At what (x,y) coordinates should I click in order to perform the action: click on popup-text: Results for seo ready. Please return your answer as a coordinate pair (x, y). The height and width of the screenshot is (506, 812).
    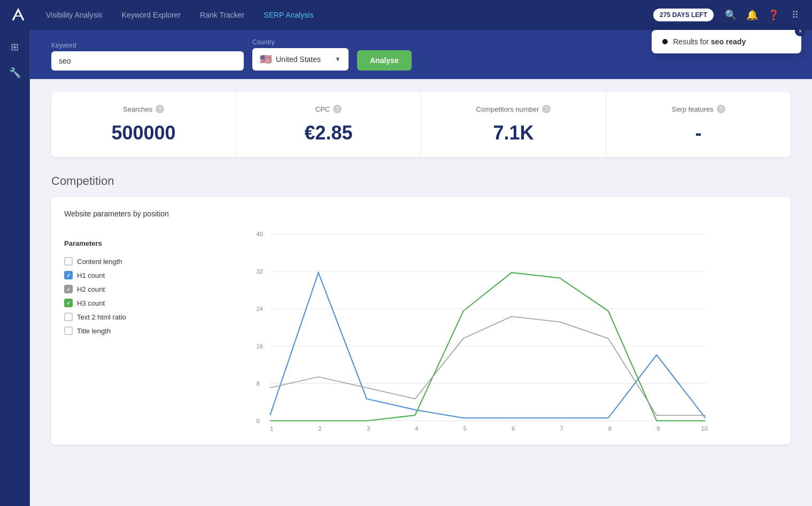
    Looking at the image, I should click on (709, 42).